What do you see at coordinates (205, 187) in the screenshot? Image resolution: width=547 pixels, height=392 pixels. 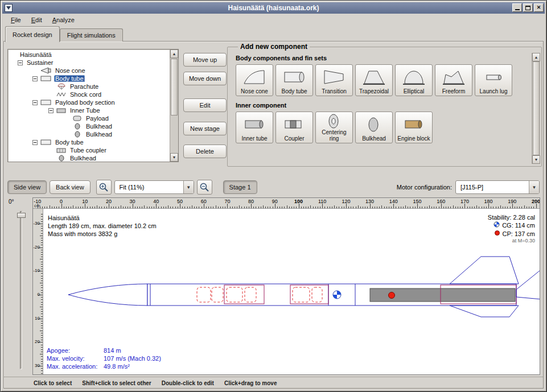 I see `zoom-out-button` at bounding box center [205, 187].